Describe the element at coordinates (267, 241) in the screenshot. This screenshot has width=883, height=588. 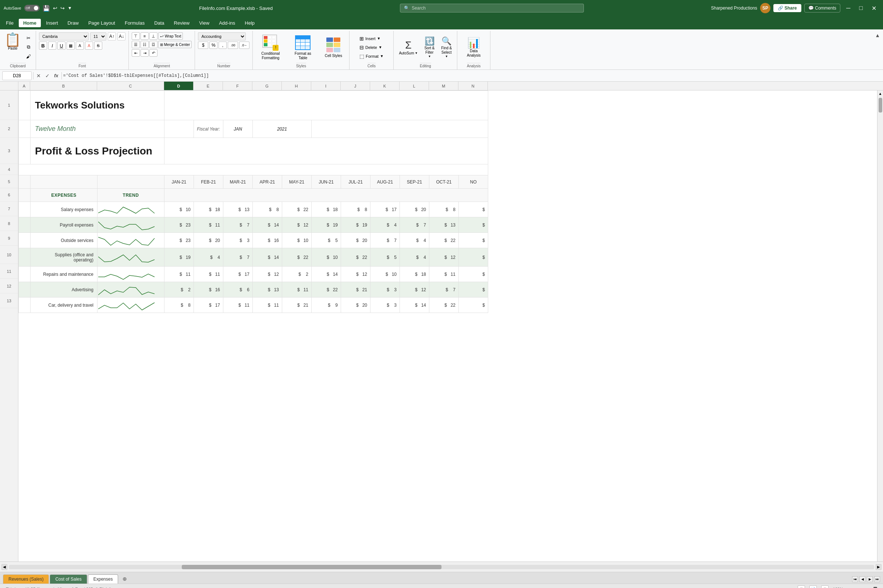
I see `cell-g9: $ 16` at that location.